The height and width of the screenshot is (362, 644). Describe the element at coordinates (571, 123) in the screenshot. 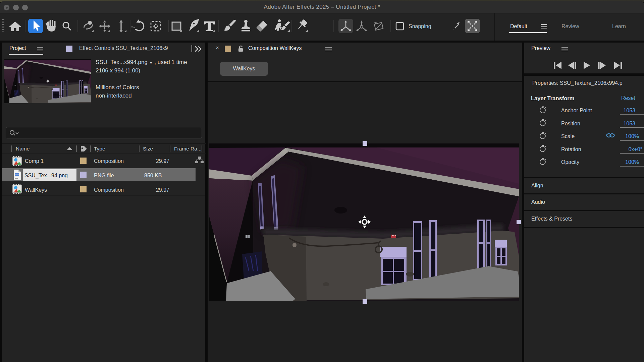

I see `svg-text: Position` at that location.